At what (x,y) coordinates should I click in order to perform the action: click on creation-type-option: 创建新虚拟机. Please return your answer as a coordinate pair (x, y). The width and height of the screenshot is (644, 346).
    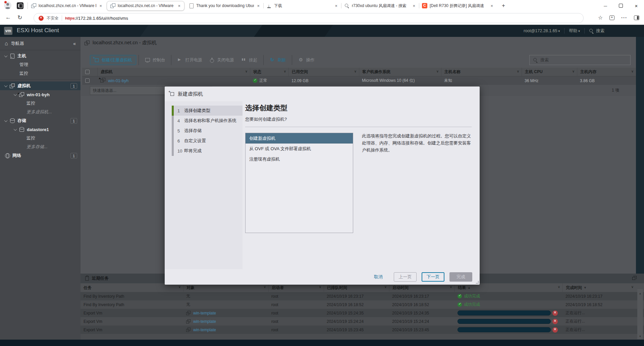
    Looking at the image, I should click on (299, 138).